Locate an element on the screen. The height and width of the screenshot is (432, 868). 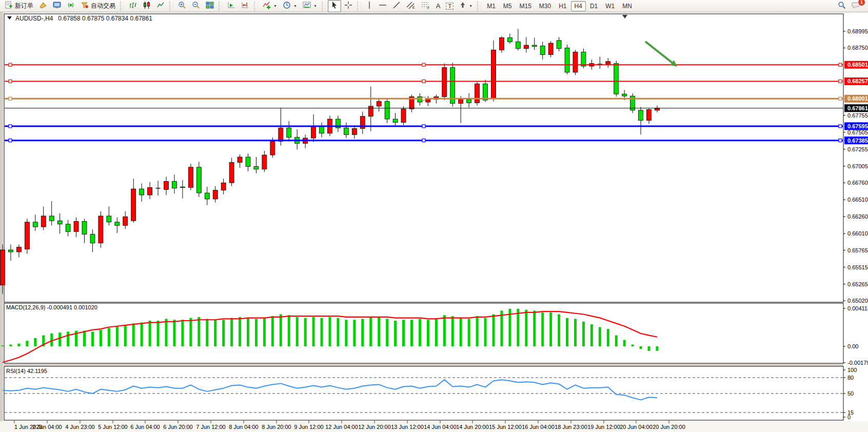
metaeditor-button is located at coordinates (43, 6).